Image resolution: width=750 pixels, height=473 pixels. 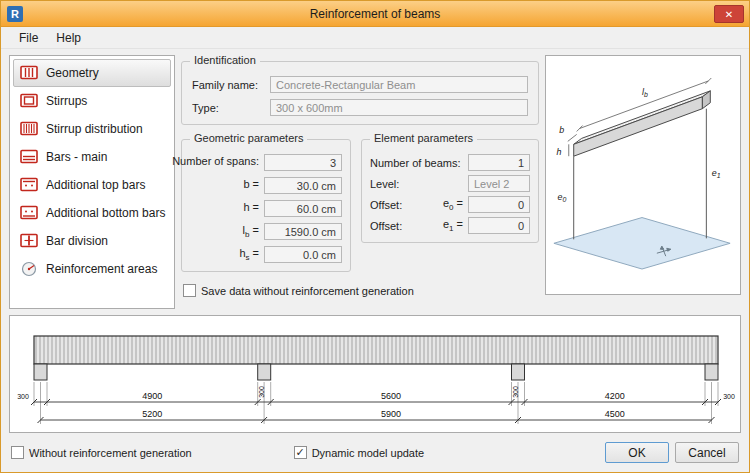 I want to click on title-bar: R Reinforcement of beams ✕, so click(x=375, y=14).